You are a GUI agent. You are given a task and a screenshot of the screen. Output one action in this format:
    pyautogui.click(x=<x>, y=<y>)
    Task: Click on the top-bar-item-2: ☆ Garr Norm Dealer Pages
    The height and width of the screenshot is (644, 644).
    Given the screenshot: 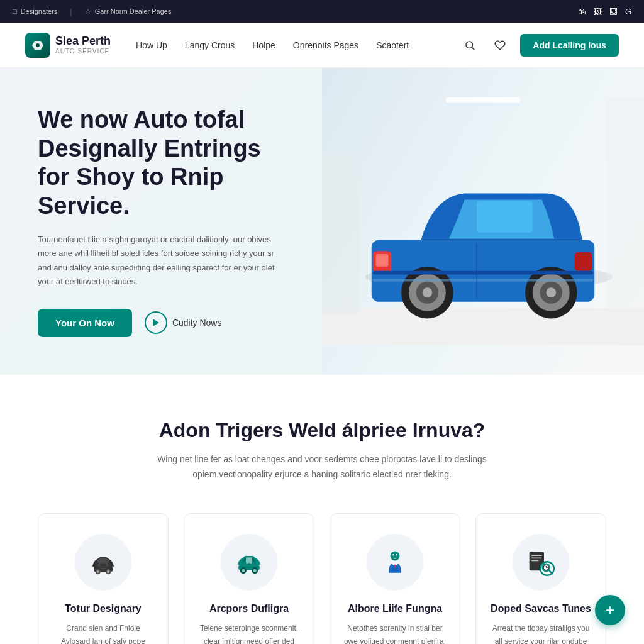 What is the action you would take?
    pyautogui.click(x=128, y=11)
    